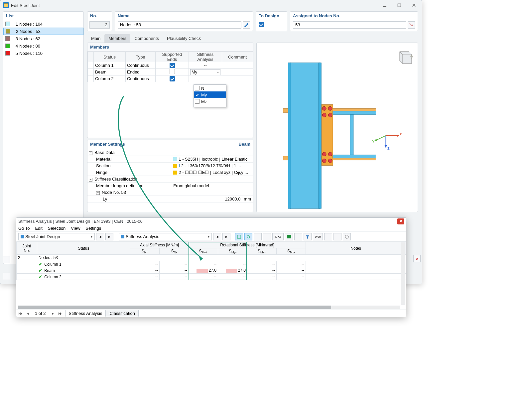 This screenshot has height=399, width=532. I want to click on nav-next-button: ▸, so click(53, 314).